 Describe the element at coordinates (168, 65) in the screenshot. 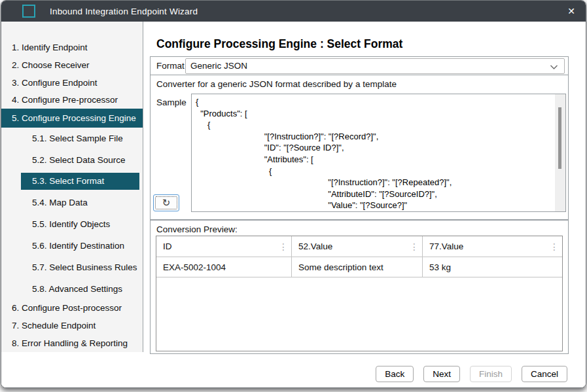

I see `format-label: Format` at that location.